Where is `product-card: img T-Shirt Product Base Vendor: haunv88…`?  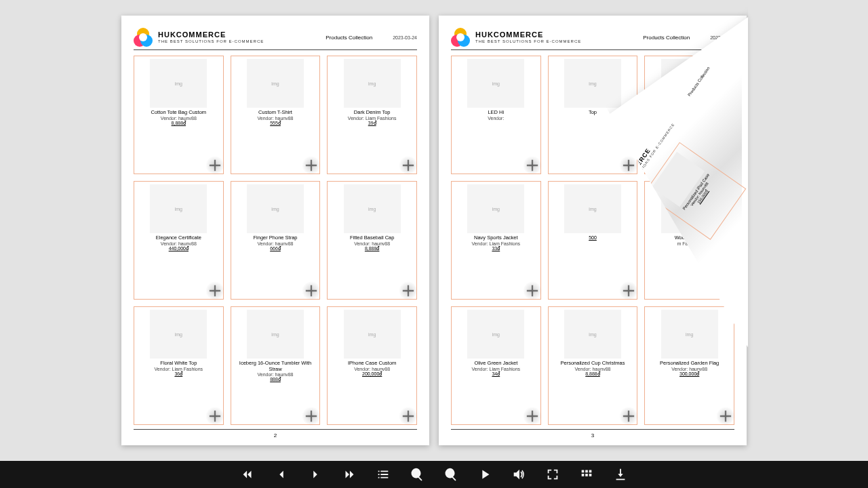
product-card: img T-Shirt Product Base Vendor: haunv88… is located at coordinates (689, 115).